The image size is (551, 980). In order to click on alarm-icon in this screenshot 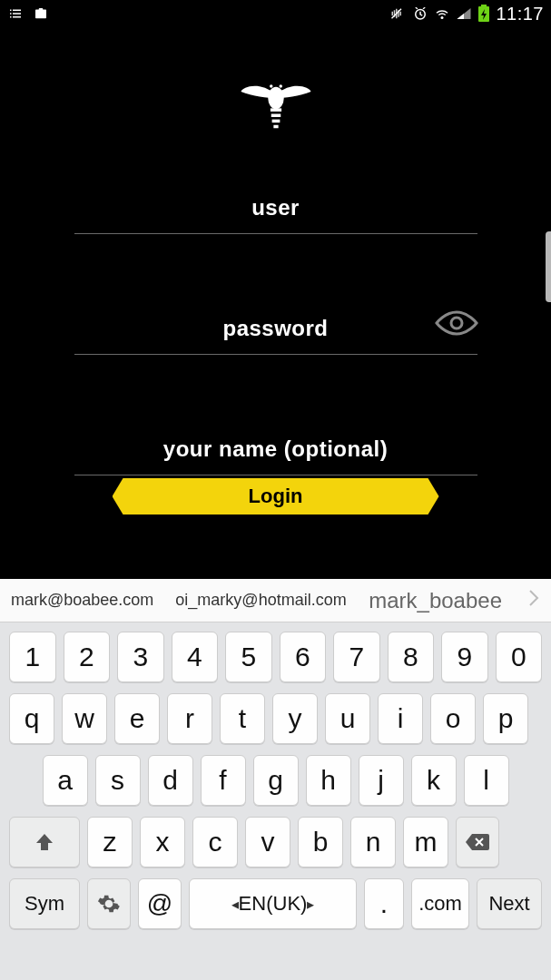, I will do `click(420, 14)`.